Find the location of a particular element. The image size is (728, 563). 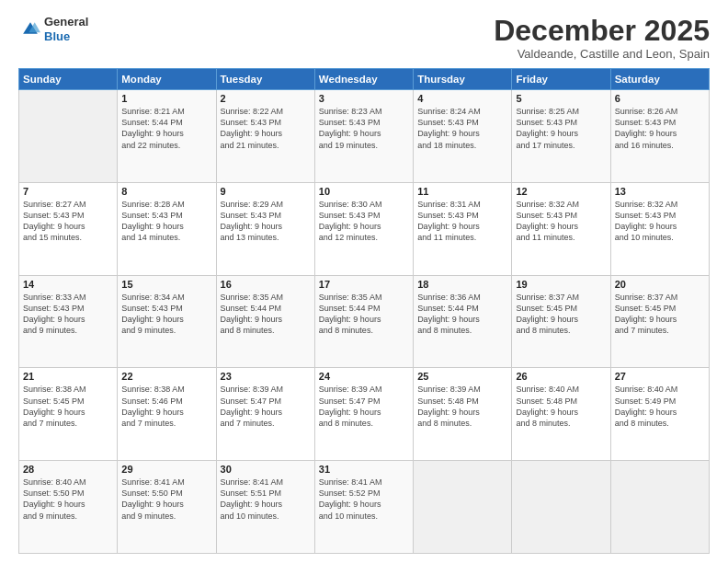

day-number: 20 is located at coordinates (660, 284).